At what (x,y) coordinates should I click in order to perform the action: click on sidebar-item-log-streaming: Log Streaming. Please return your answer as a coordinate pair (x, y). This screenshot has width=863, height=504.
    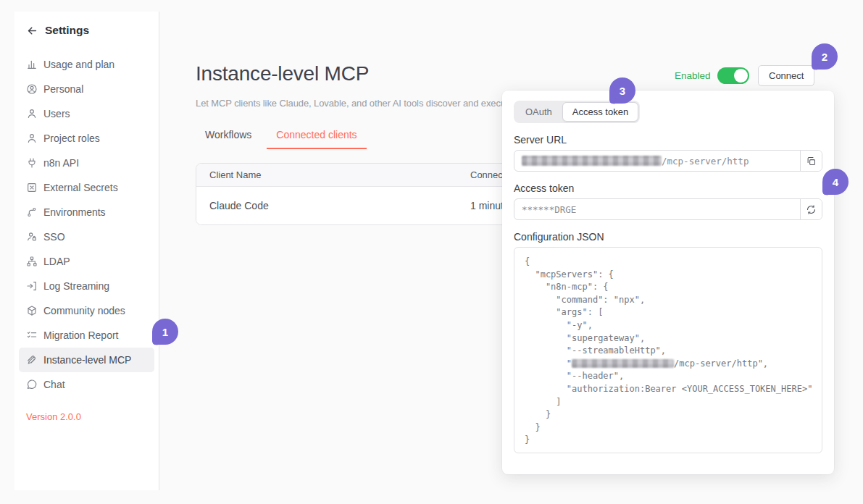
    Looking at the image, I should click on (87, 286).